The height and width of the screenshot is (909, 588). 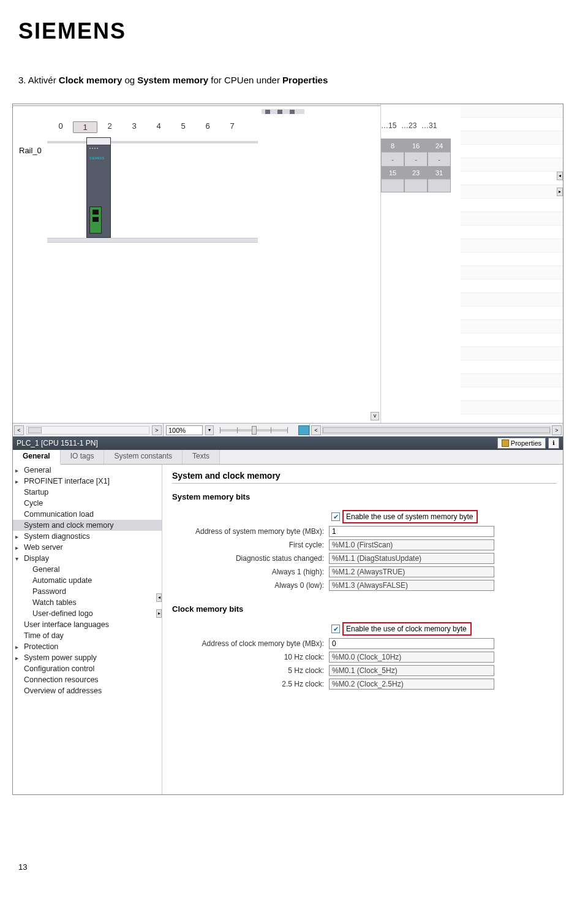 I want to click on zoom-fit-icon, so click(x=304, y=430).